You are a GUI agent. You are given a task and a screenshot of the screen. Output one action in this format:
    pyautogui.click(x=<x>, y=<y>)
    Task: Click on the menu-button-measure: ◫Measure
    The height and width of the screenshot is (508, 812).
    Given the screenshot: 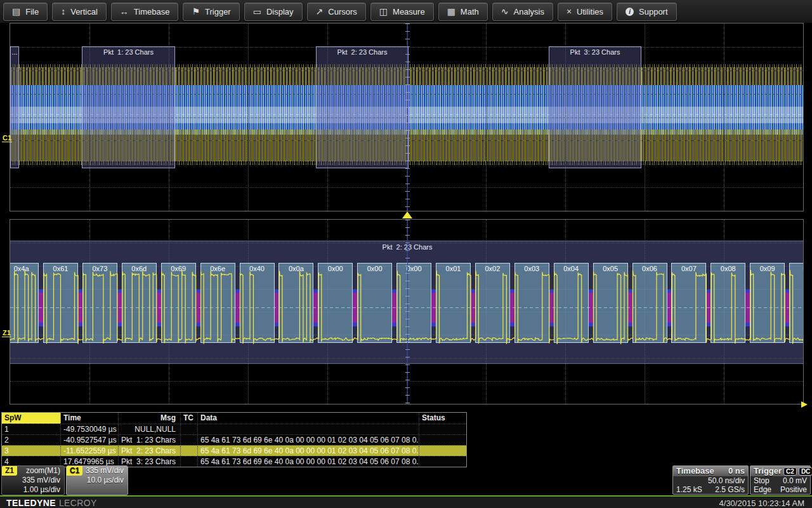 What is the action you would take?
    pyautogui.click(x=402, y=11)
    